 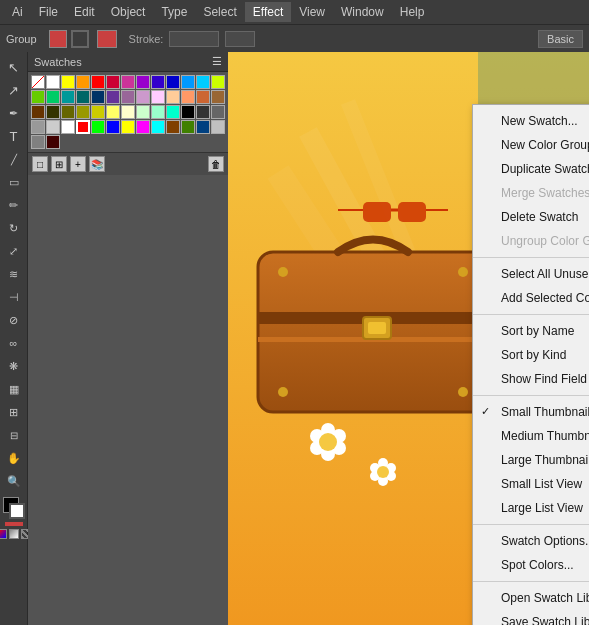 What do you see at coordinates (14, 458) in the screenshot?
I see `tool-hand: ✋` at bounding box center [14, 458].